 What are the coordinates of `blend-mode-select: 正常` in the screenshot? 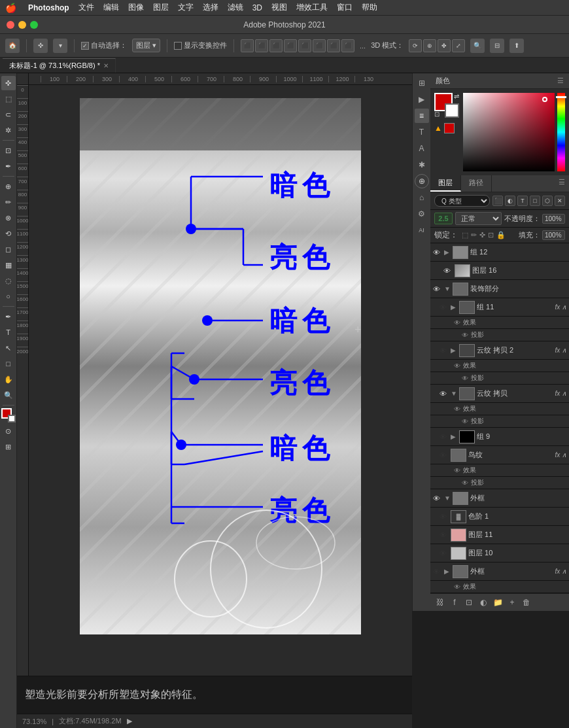 It's located at (479, 218).